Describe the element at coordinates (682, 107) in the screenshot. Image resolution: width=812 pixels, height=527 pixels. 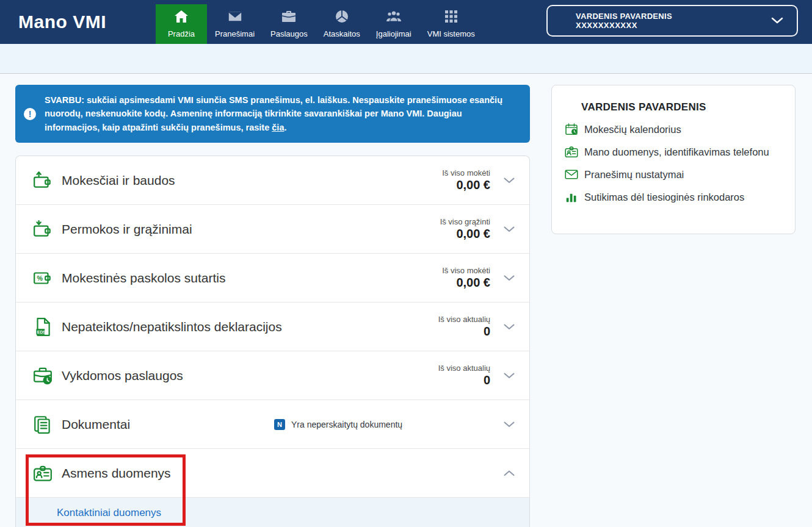
I see `profile-card-title: VARDENIS PAVARDENIS` at that location.